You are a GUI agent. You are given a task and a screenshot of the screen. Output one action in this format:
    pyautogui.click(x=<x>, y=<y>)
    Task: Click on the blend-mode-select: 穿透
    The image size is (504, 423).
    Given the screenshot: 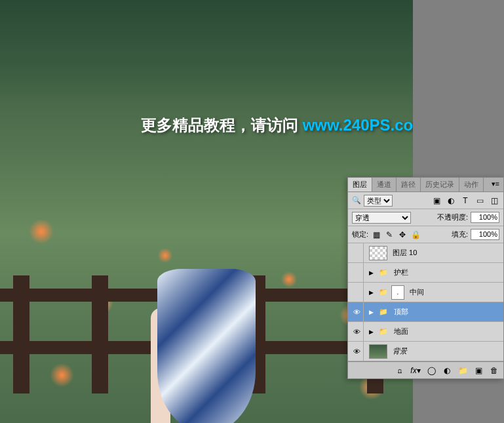 What is the action you would take?
    pyautogui.click(x=381, y=218)
    